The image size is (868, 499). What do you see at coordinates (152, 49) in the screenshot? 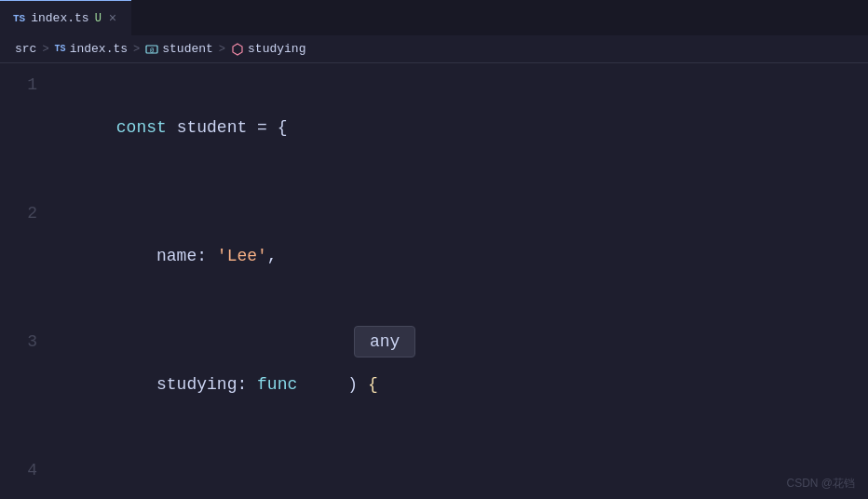
I see `class-icon: @` at bounding box center [152, 49].